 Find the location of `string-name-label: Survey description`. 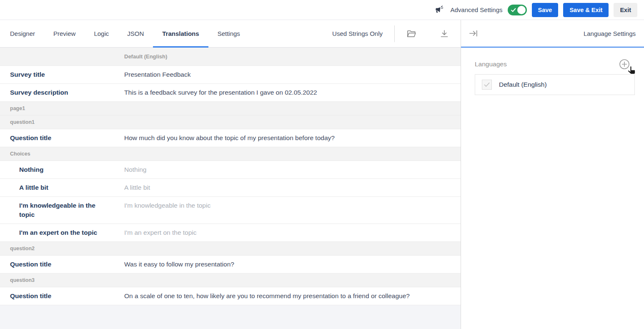

string-name-label: Survey description is located at coordinates (62, 93).